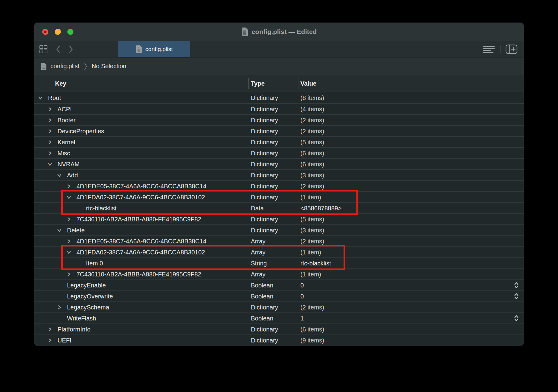 This screenshot has height=392, width=558. I want to click on table-row: MiscDictionary(6 items), so click(279, 153).